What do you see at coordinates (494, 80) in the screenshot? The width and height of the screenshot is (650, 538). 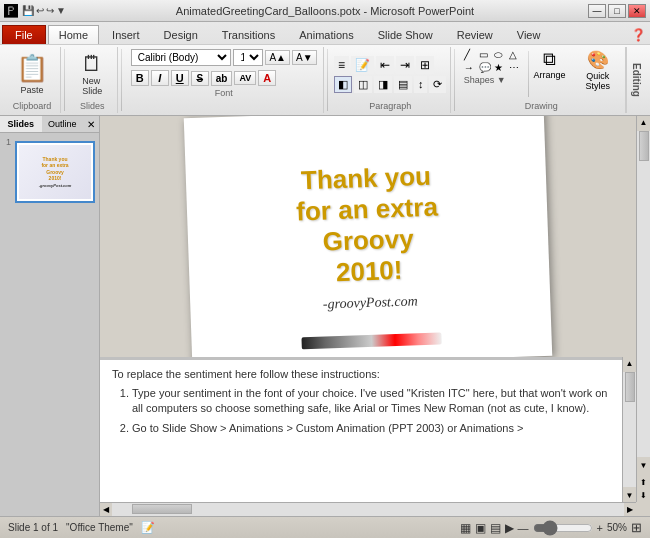 I see `shapes-label: Shapes ▼` at bounding box center [494, 80].